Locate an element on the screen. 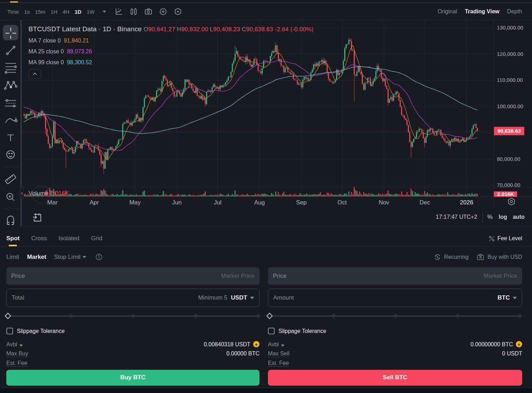 The height and width of the screenshot is (393, 532). svg-text: 100,000.00 is located at coordinates (510, 106).